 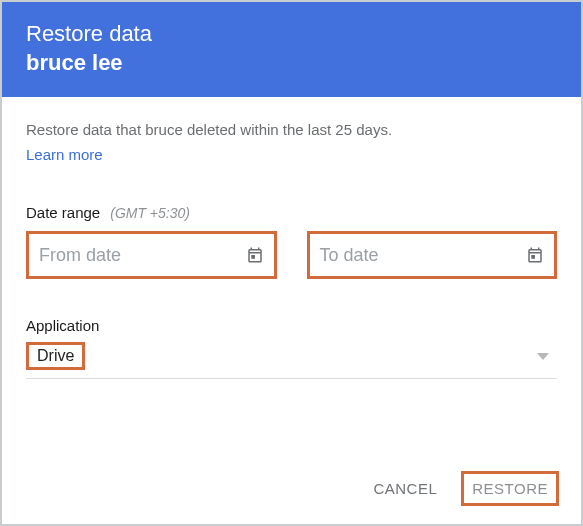 What do you see at coordinates (292, 212) in the screenshot?
I see `date-range-label-row: Date range (GMT +5:30)` at bounding box center [292, 212].